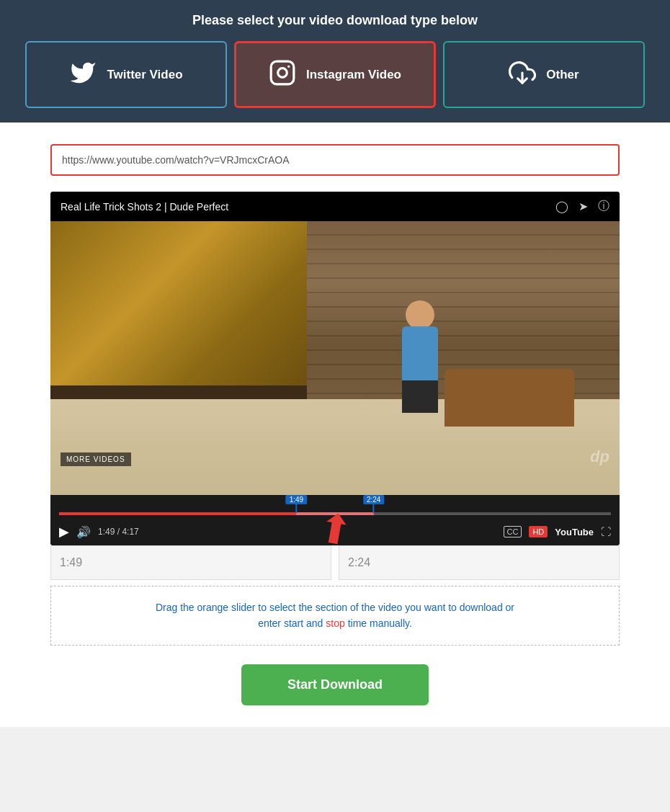  Describe the element at coordinates (373, 500) in the screenshot. I see `end-marker-label: 2:24` at that location.